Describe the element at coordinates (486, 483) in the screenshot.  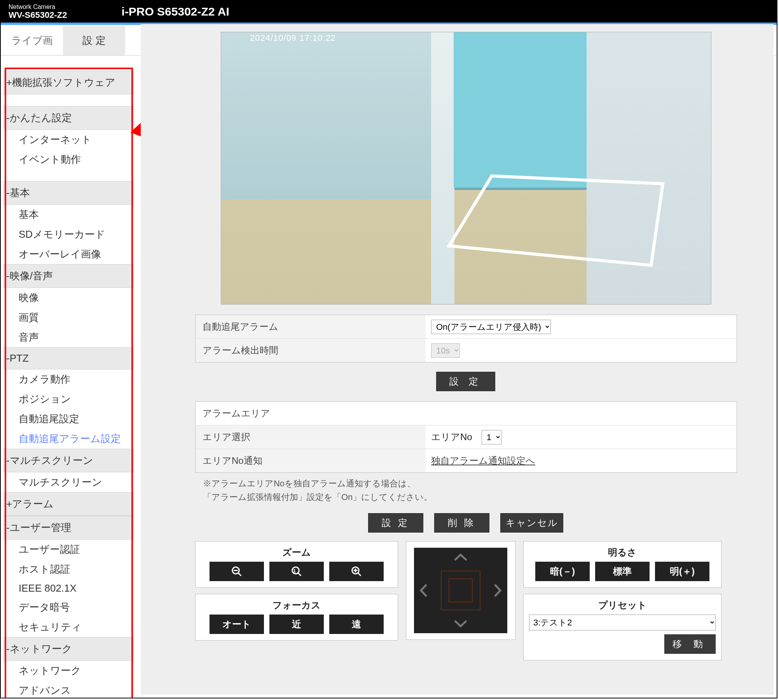
I see `note-line1: ※アラームエリアNoを独自アラーム通知する場合は、` at that location.